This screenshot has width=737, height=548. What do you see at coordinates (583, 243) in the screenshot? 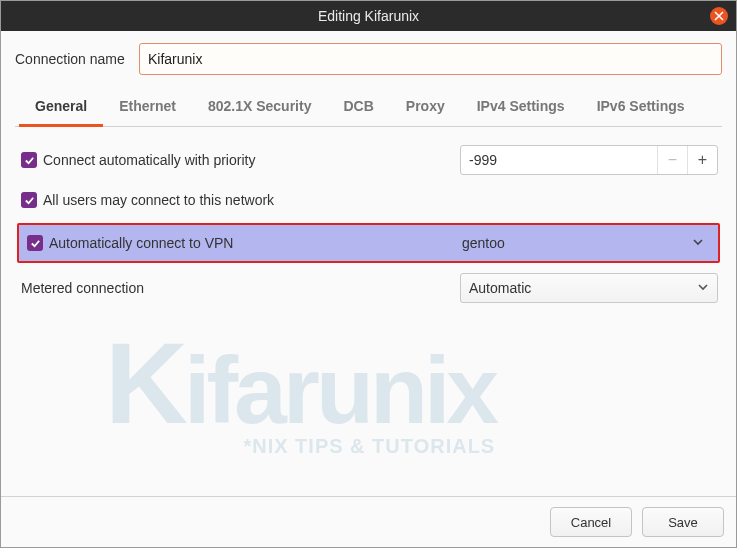
I see `vpn-select: gentoo` at bounding box center [583, 243].